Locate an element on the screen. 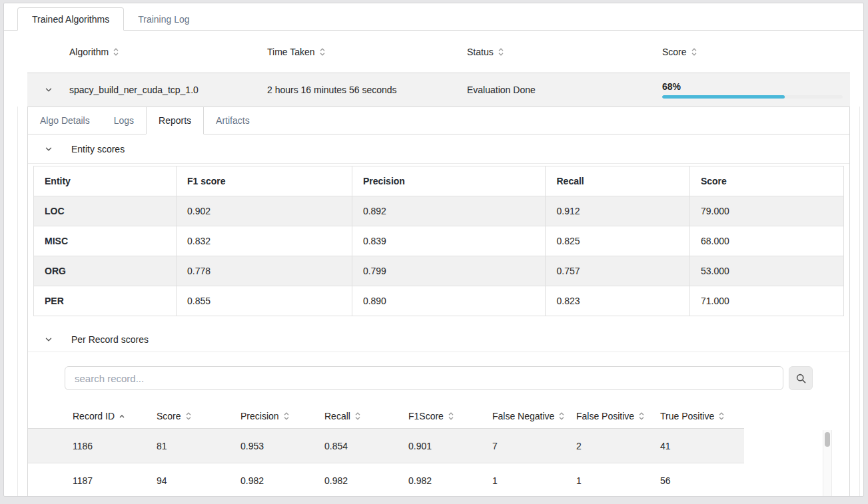 This screenshot has width=868, height=504. column-header-record-id: Record ID is located at coordinates (115, 416).